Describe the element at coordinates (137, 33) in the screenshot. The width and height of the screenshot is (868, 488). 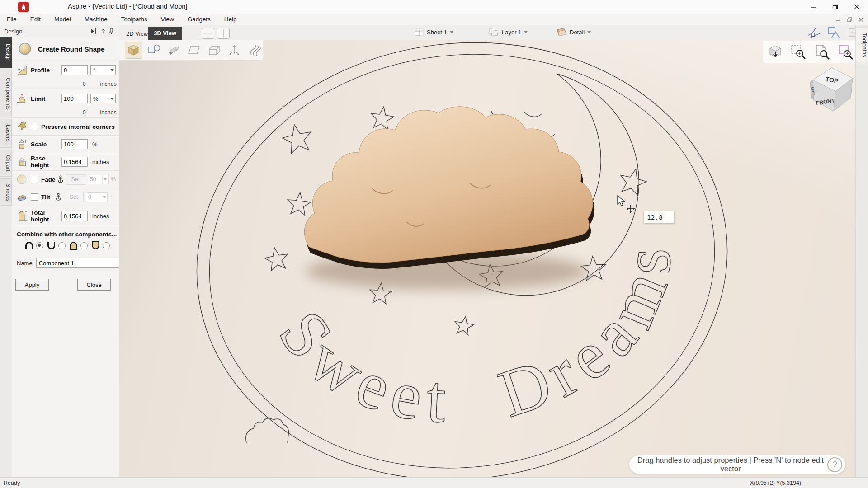
I see `tab-2d-view: 2D View` at that location.